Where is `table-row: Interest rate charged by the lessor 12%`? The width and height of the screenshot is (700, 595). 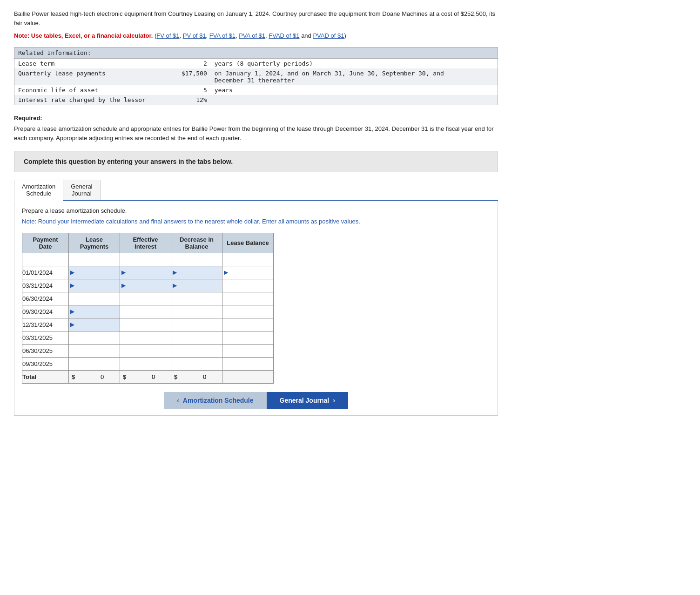 table-row: Interest rate charged by the lessor 12% is located at coordinates (256, 100).